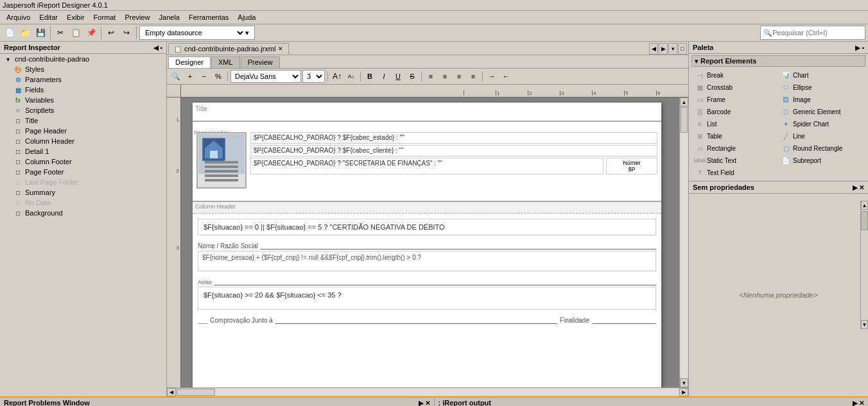 This screenshot has height=406, width=868. Describe the element at coordinates (473, 76) in the screenshot. I see `align-justify-btn: ≡` at that location.